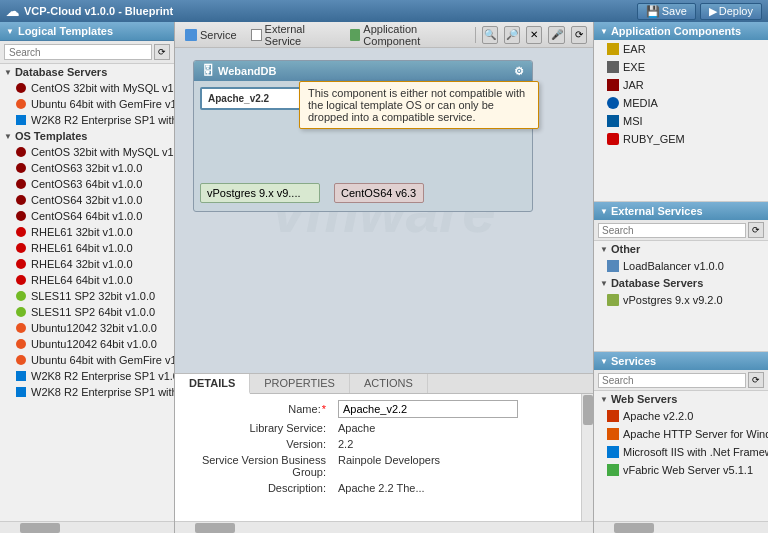  I want to click on os-templates-header: ▼ OS Templates, so click(87, 136).